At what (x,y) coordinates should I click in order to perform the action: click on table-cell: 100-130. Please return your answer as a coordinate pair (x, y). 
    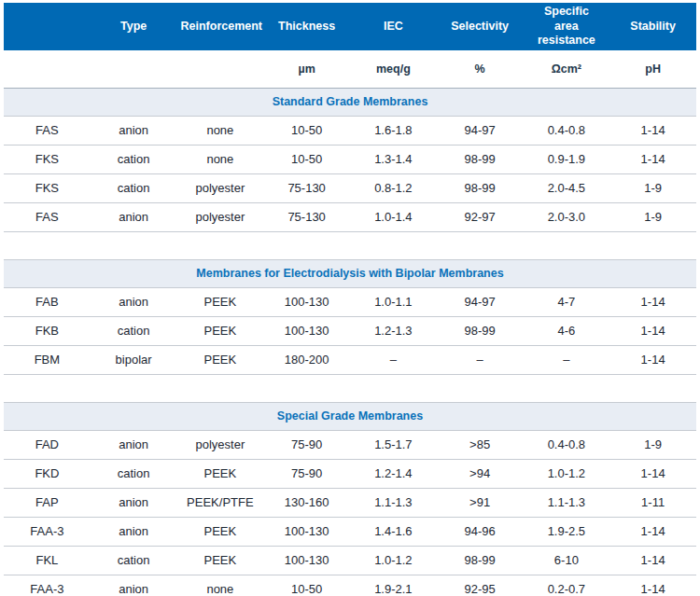
    Looking at the image, I should click on (306, 560).